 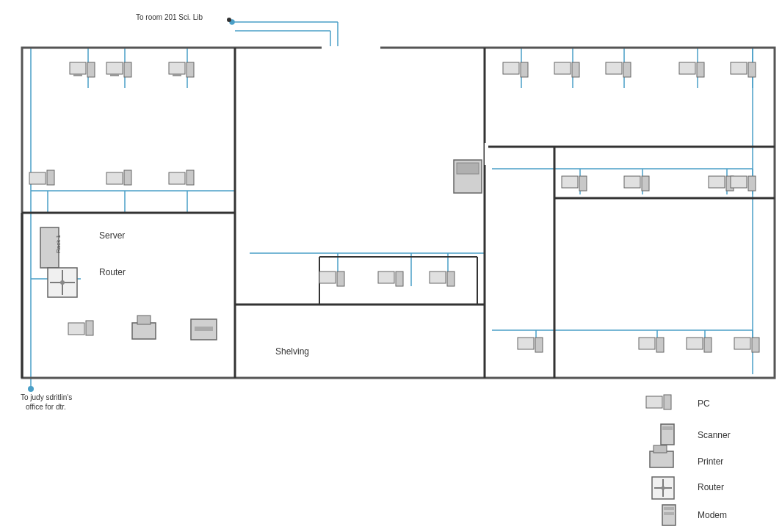 I want to click on svg-text: PC, so click(x=703, y=404).